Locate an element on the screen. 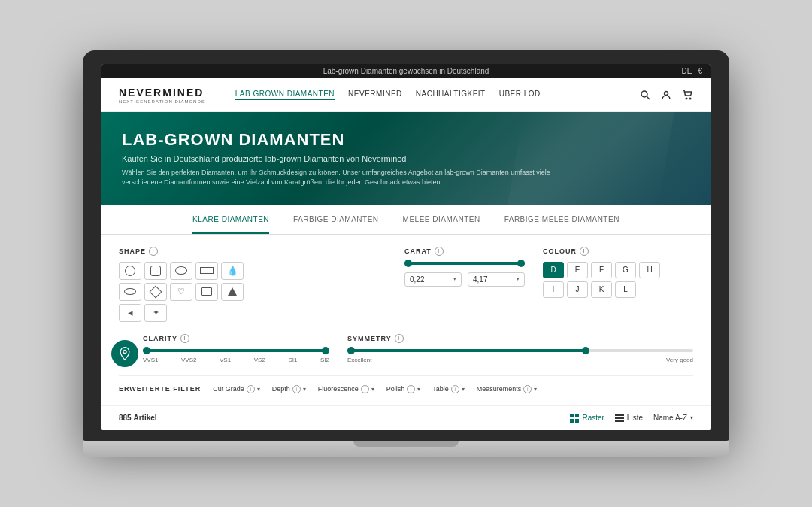 The image size is (812, 507). colour-info-icon: i is located at coordinates (584, 251).